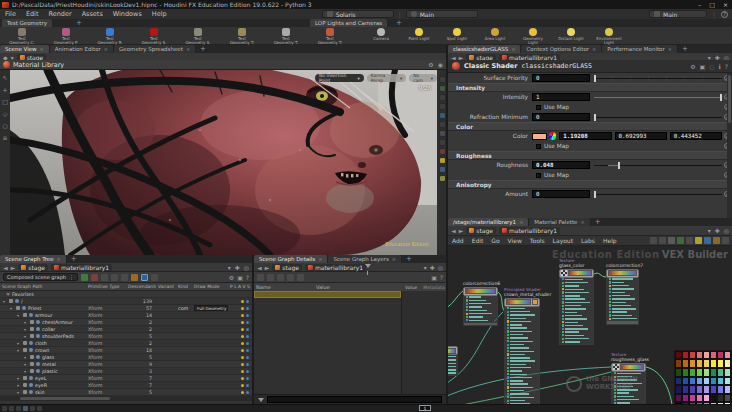 The height and width of the screenshot is (412, 732). Describe the element at coordinates (260, 278) in the screenshot. I see `pen-icon` at that location.